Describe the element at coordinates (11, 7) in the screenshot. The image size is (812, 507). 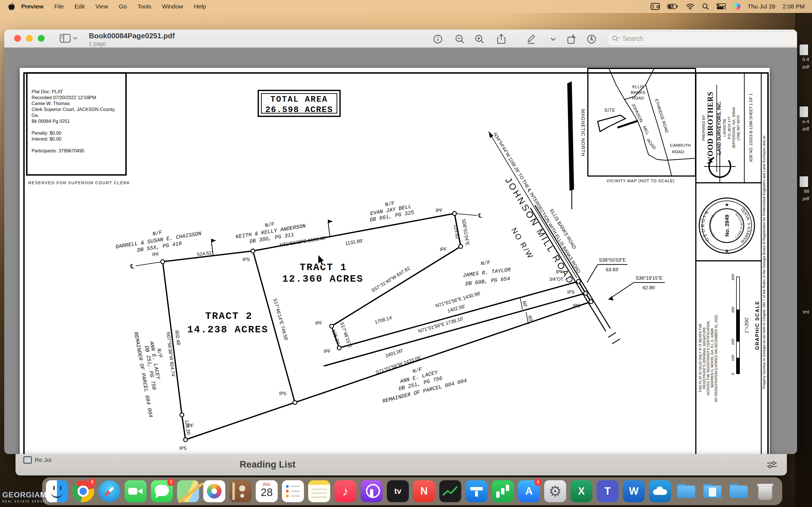
I see `apple-icon` at that location.